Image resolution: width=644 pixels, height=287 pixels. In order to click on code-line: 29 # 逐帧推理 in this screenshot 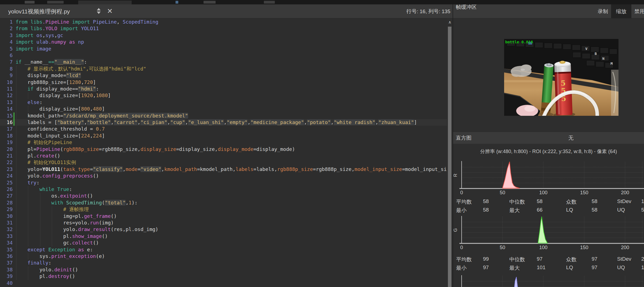, I will do `click(224, 209)`.